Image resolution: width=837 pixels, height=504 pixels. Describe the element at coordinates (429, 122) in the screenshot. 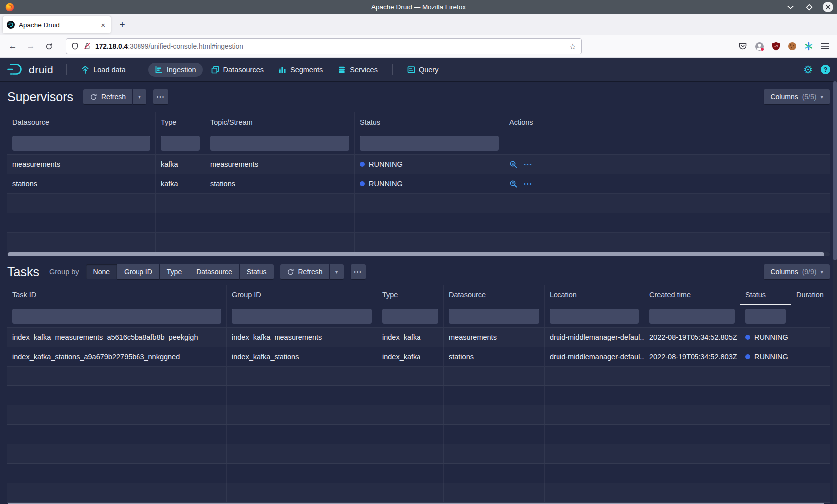

I see `col-header-status: Status` at that location.